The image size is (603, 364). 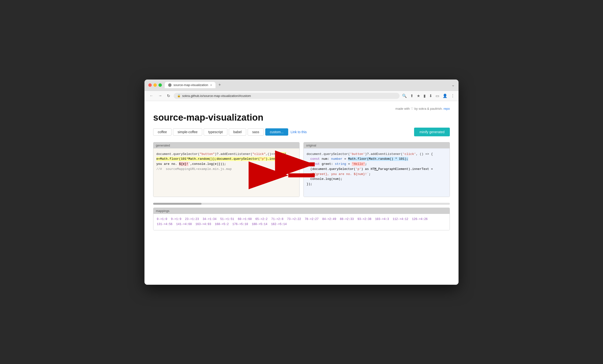 I want to click on scrollbar-thumb, so click(x=177, y=204).